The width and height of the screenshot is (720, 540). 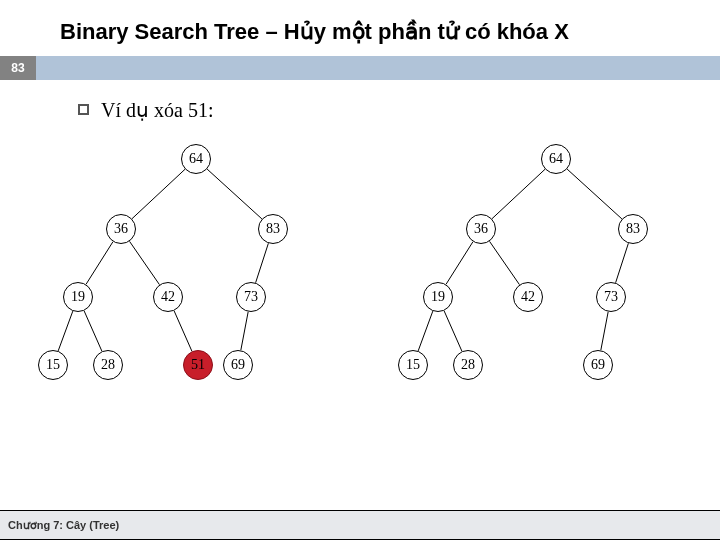 What do you see at coordinates (360, 28) in the screenshot?
I see `title-area: Binary Search Tree – Hủy một phần tử có …` at bounding box center [360, 28].